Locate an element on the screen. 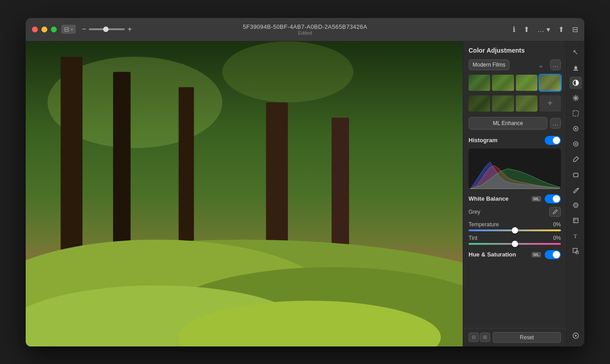  color-adjustments-panel: Color Adjustments Modern Films Classic F… is located at coordinates (514, 184).